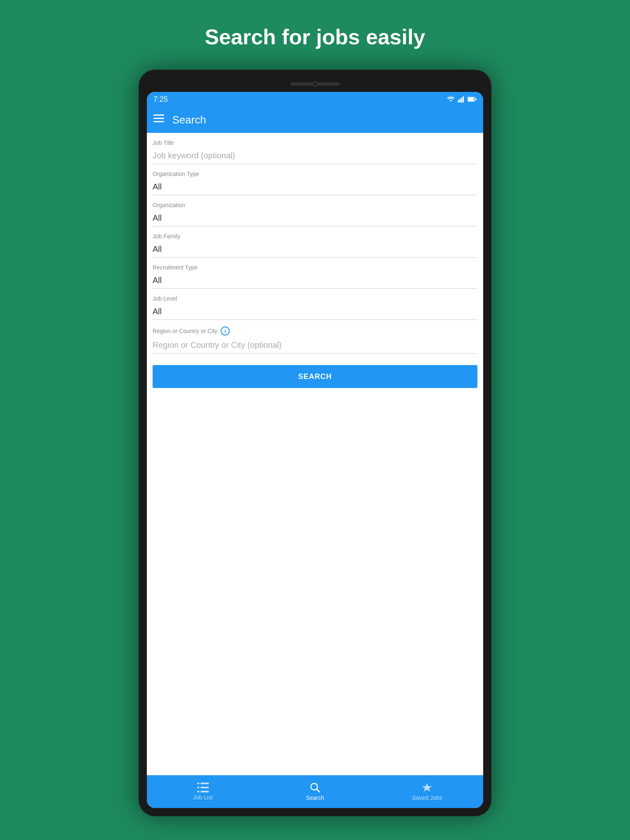 The image size is (630, 840). What do you see at coordinates (315, 120) in the screenshot?
I see `app-bar: Search` at bounding box center [315, 120].